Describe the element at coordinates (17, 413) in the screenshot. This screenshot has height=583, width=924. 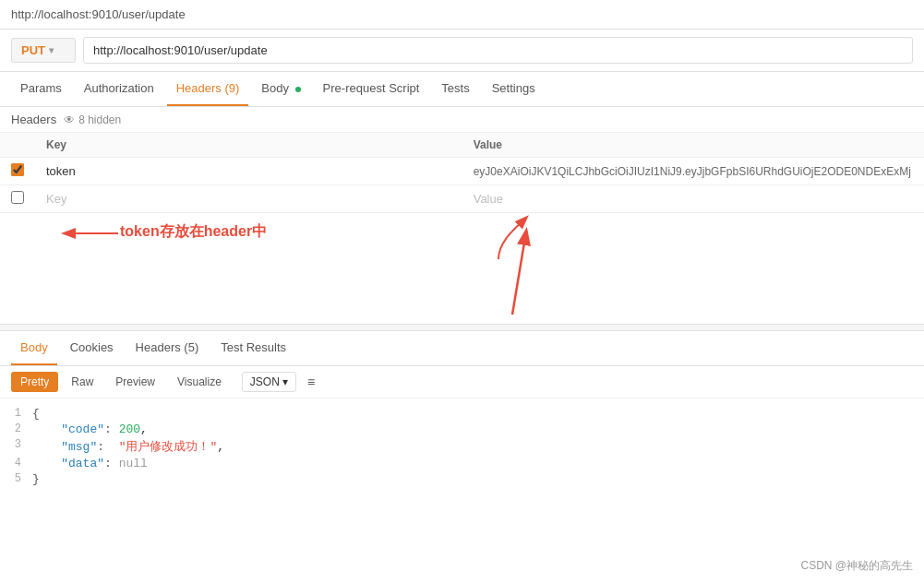
I see `line-num-1: 1` at that location.